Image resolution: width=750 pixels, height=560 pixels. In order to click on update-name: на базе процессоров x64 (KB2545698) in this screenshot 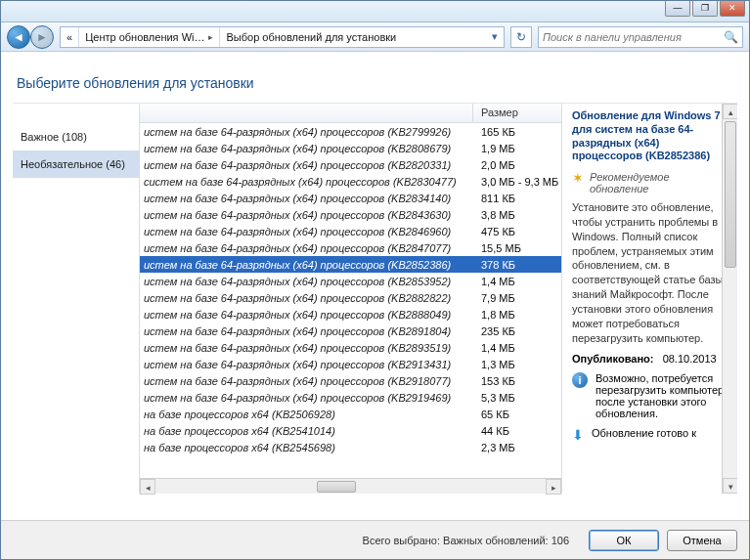, I will do `click(307, 448)`.